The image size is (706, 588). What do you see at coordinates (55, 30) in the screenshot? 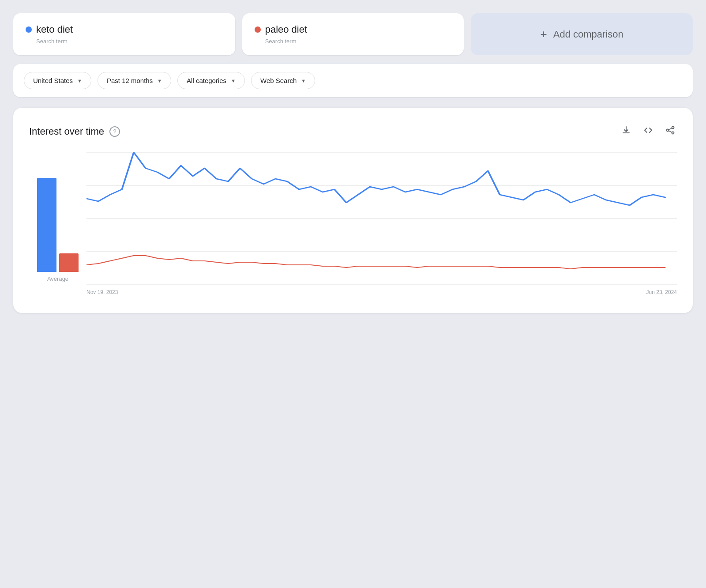
I see `keto-term-name: keto diet` at bounding box center [55, 30].